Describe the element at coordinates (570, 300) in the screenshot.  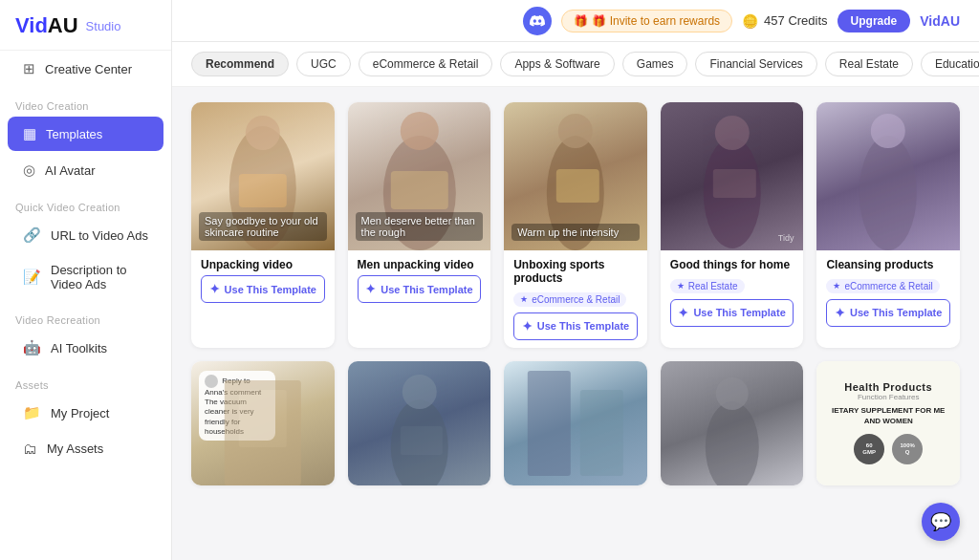
I see `card-3-tag: ★ eCommerce & Retail` at that location.